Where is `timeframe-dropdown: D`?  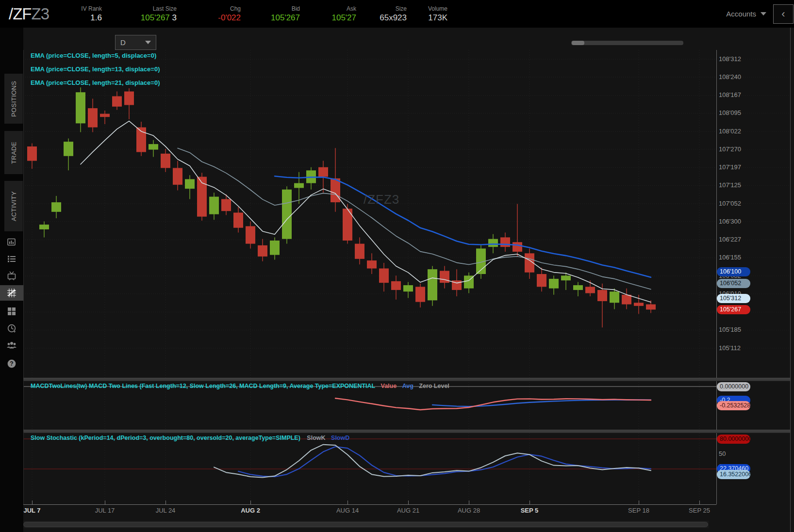 timeframe-dropdown: D is located at coordinates (136, 43).